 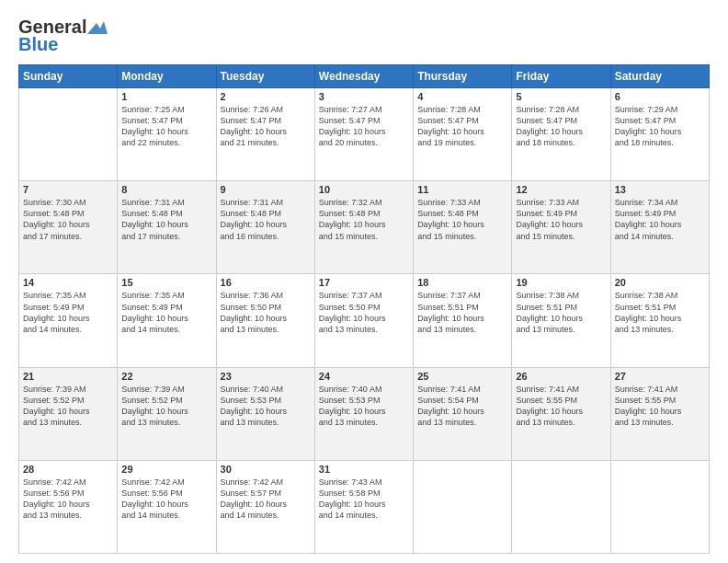 I want to click on day-number: 12, so click(x=561, y=190).